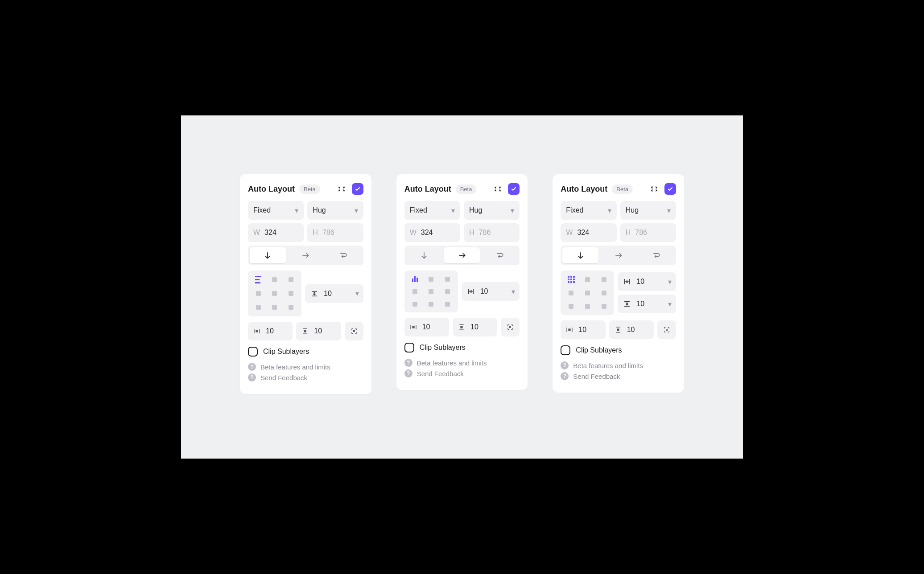 The height and width of the screenshot is (574, 924). Describe the element at coordinates (318, 331) in the screenshot. I see `padding-v-value: 10` at that location.